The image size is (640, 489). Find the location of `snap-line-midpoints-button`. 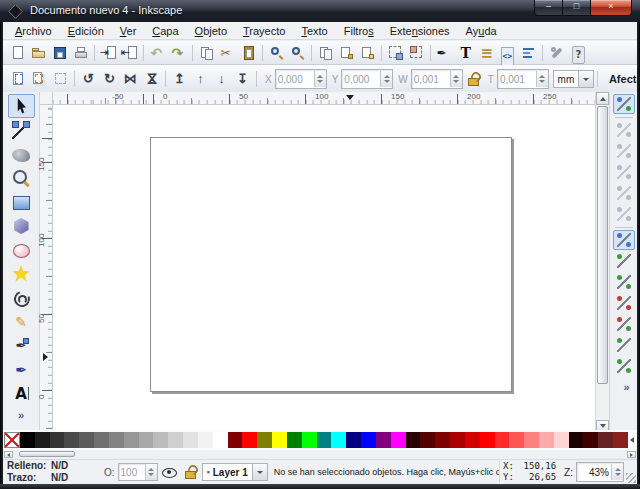

snap-line-midpoints-button is located at coordinates (624, 345).